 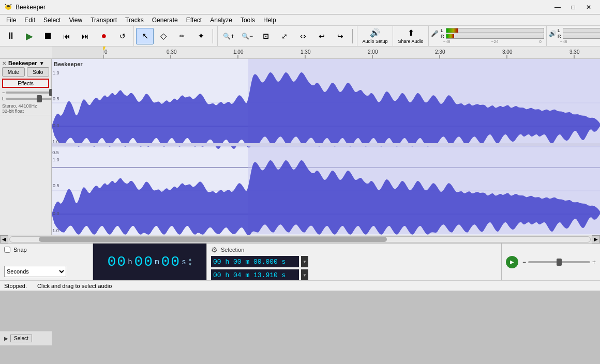 What do you see at coordinates (354, 250) in the screenshot?
I see `selection-header: ⚙ Selection` at bounding box center [354, 250].